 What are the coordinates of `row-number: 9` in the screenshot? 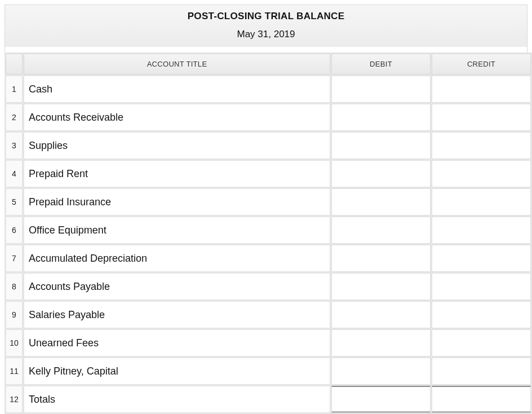 It's located at (14, 315).